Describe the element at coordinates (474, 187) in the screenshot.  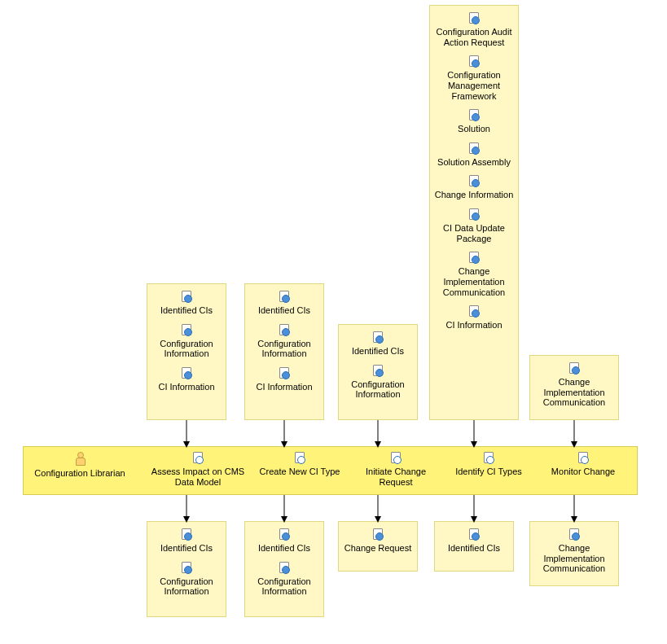
I see `artifact: Change Information` at that location.